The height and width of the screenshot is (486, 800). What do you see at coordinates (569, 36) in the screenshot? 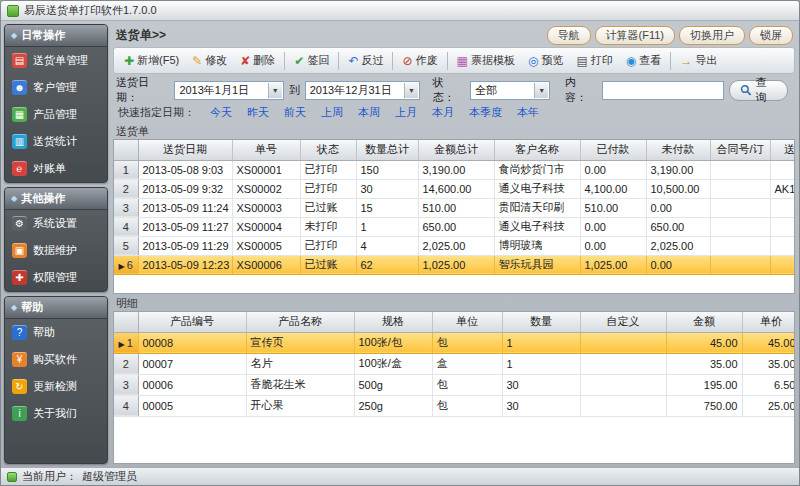
I see `nav-button: 导航` at bounding box center [569, 36].